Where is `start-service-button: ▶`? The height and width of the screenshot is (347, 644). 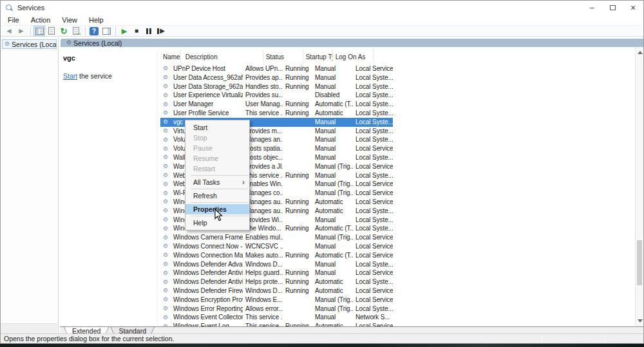 start-service-button: ▶ is located at coordinates (124, 31).